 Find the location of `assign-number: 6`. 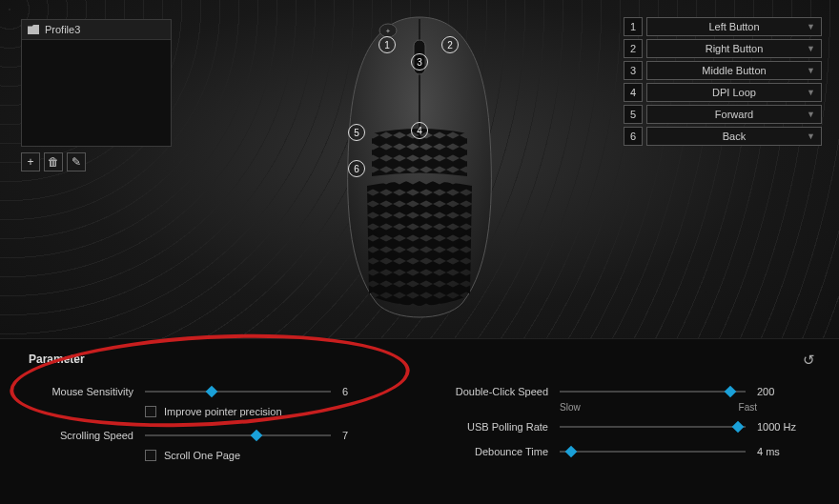

assign-number: 6 is located at coordinates (633, 136).